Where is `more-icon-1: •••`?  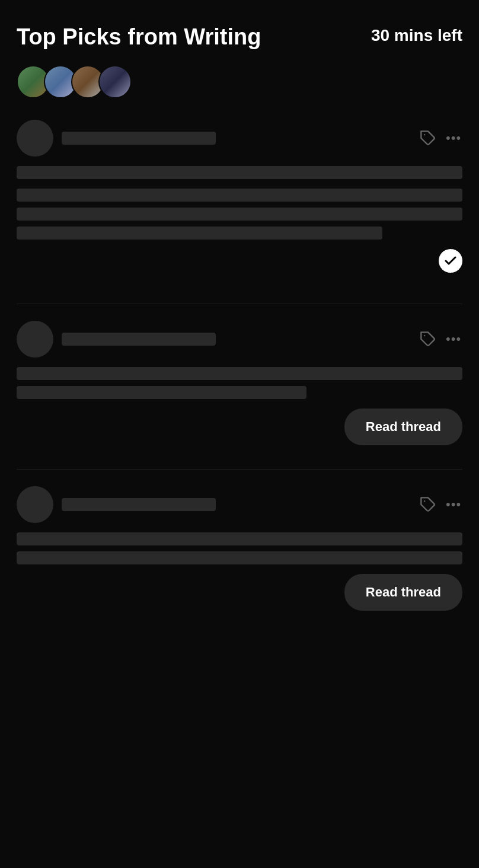 more-icon-1: ••• is located at coordinates (454, 138).